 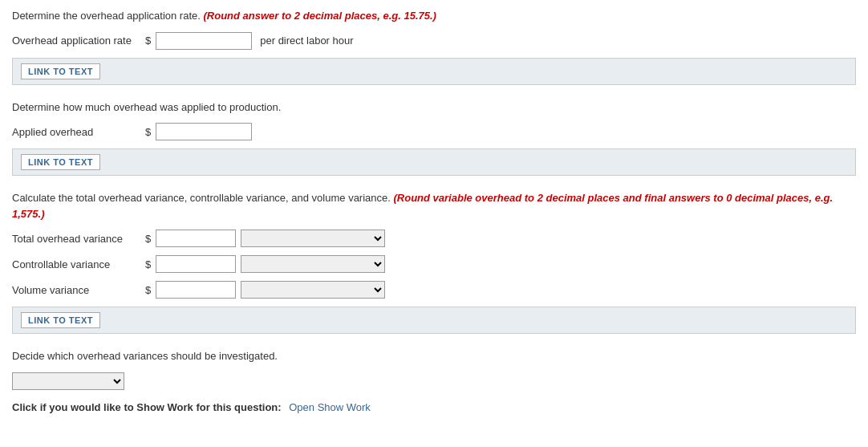 What do you see at coordinates (147, 408) in the screenshot?
I see `show-work-label: Click if you would like to Show Work for…` at bounding box center [147, 408].